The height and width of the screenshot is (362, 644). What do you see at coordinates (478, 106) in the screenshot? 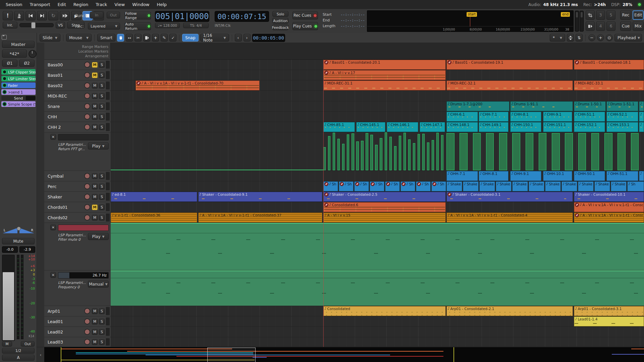
I see `region: ♪Drums 1-7.1@200` at bounding box center [478, 106].